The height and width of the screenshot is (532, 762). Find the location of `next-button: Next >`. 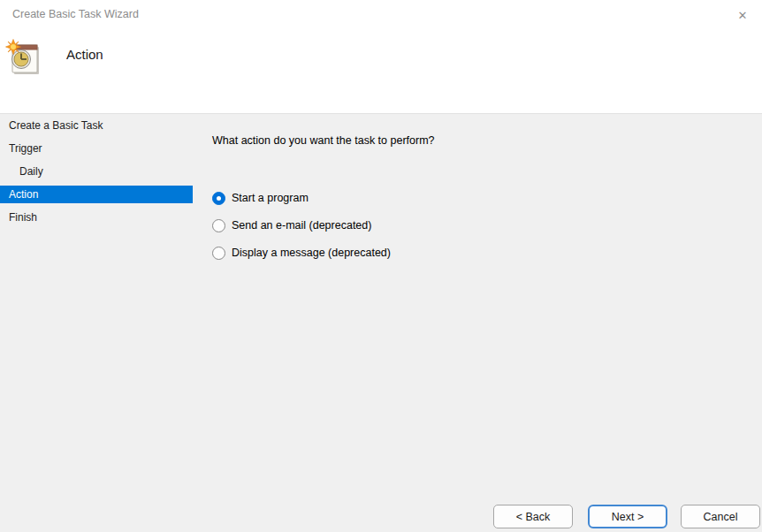

next-button: Next > is located at coordinates (628, 516).